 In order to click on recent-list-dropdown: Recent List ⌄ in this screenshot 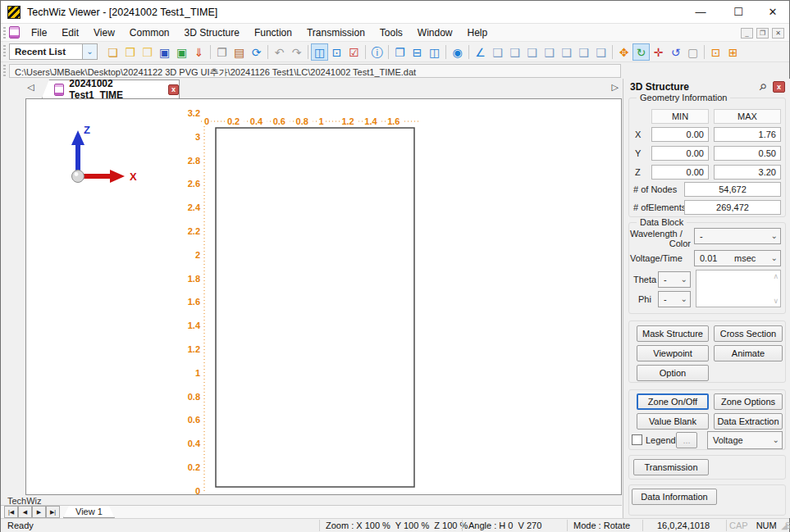, I will do `click(53, 52)`.